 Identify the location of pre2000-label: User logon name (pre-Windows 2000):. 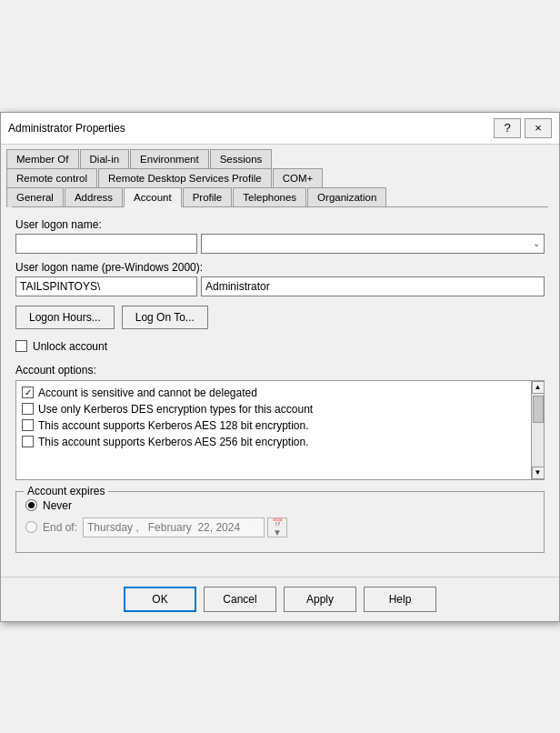
(280, 267).